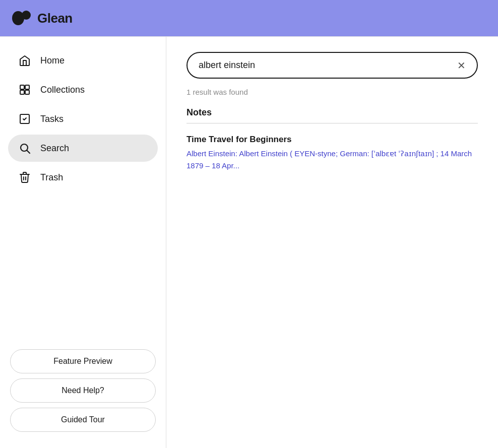  Describe the element at coordinates (332, 140) in the screenshot. I see `result-title-0: Time Travel for Beginners` at that location.